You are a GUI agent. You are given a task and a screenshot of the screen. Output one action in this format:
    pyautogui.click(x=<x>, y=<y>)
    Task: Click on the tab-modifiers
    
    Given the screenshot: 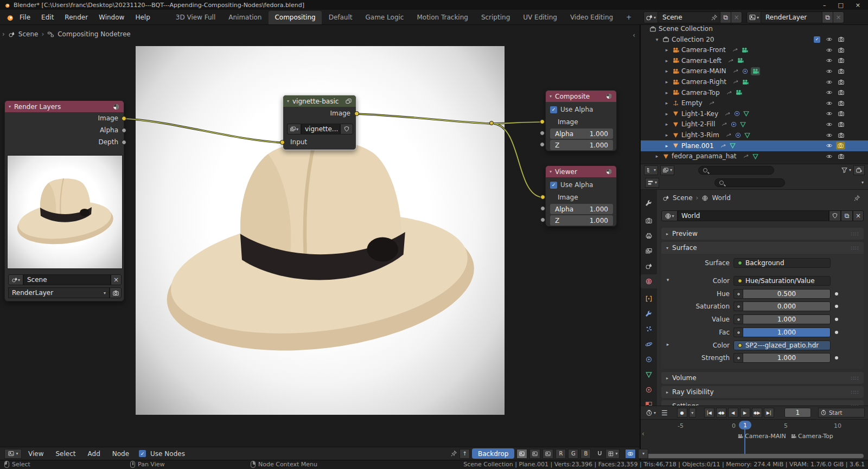 What is the action you would take?
    pyautogui.click(x=649, y=314)
    